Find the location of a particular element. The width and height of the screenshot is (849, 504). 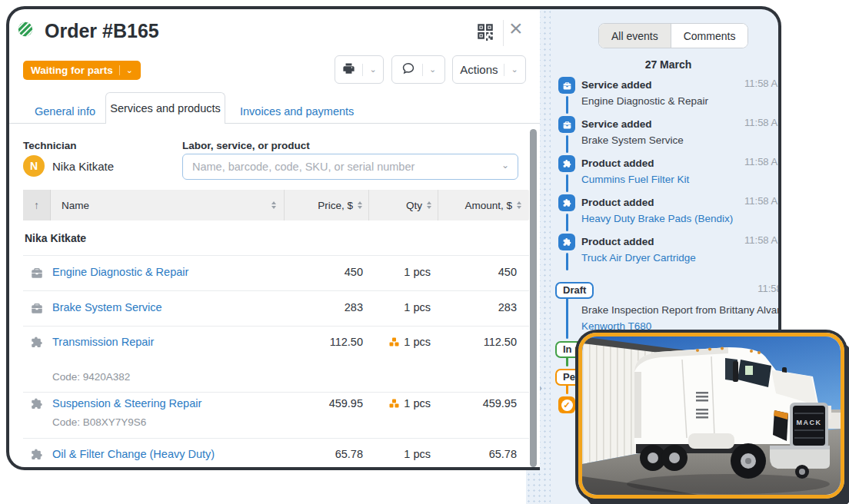

column-header-name: Name is located at coordinates (168, 205).